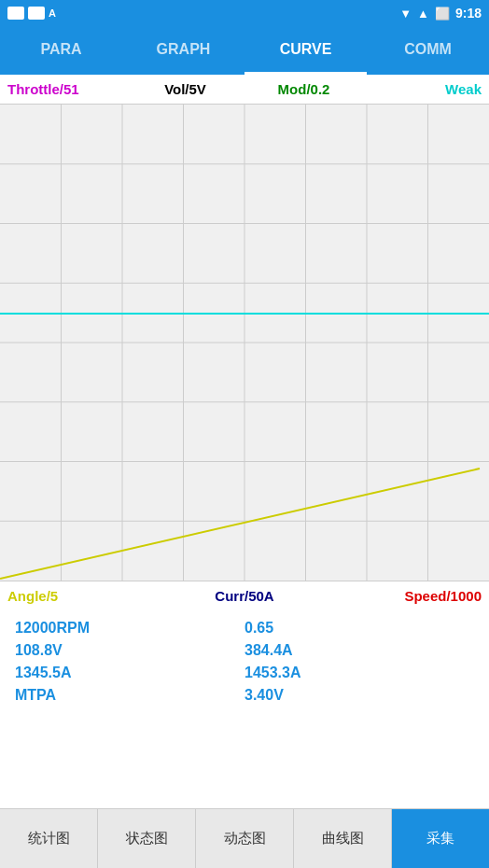  Describe the element at coordinates (147, 838) in the screenshot. I see `bottom-tab-status: 状态图` at that location.